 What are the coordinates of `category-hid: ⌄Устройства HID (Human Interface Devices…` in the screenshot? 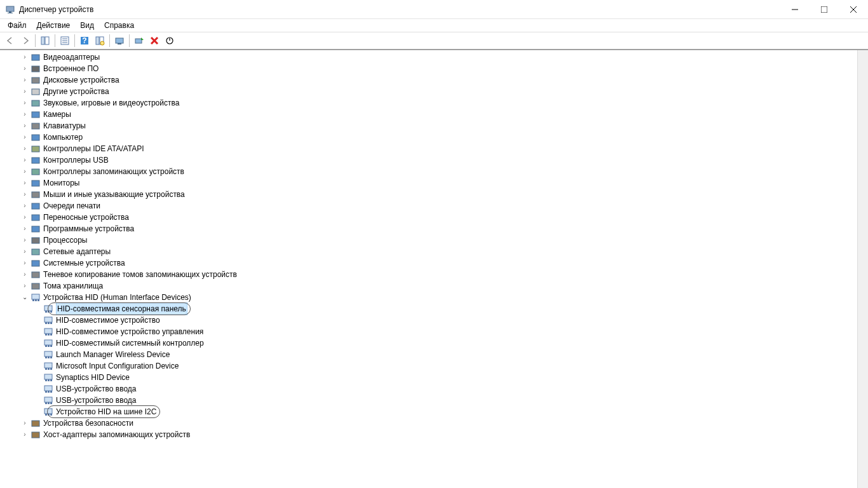 It's located at (432, 297).